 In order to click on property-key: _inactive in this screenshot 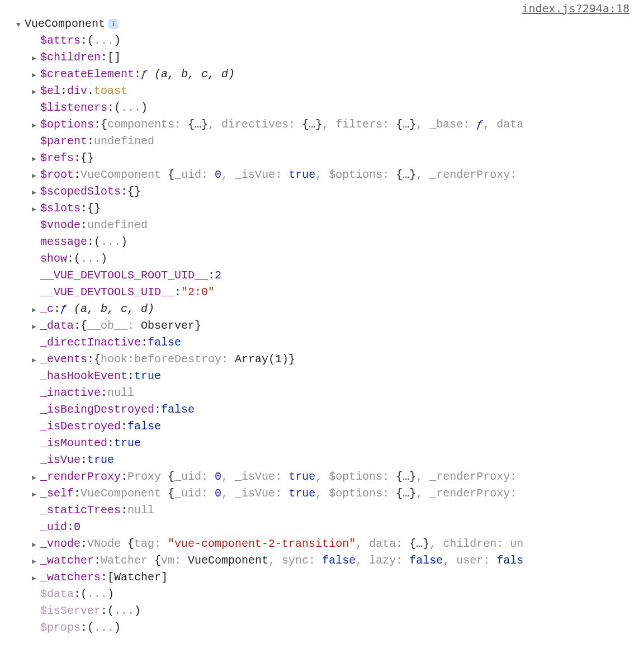, I will do `click(70, 393)`.